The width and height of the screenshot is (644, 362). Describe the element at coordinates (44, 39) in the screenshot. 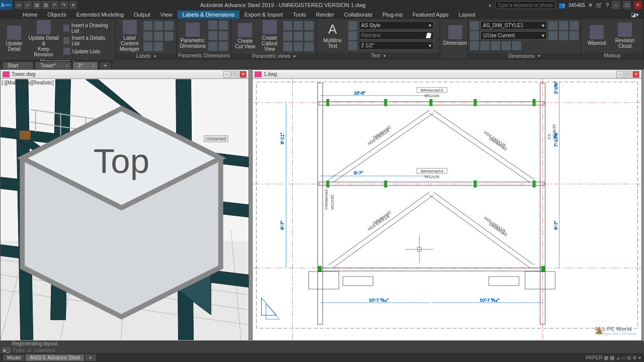

I see `update-keep-revision-button: Update Detail & Keep Revision` at that location.